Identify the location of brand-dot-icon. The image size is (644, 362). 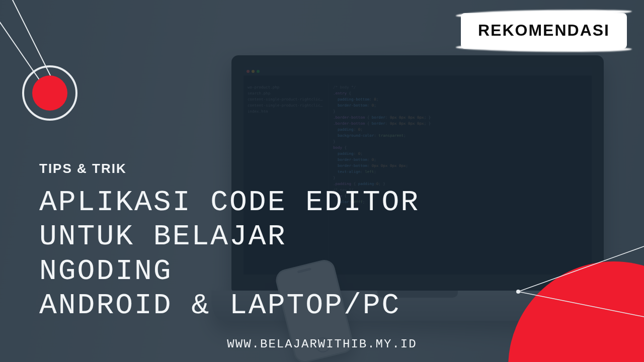
(50, 93).